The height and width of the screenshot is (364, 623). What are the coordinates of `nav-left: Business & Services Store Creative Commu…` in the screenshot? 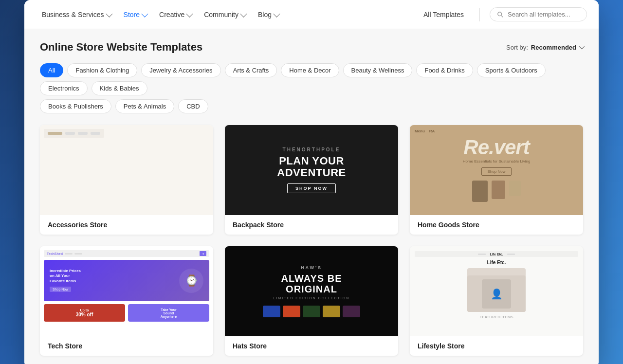 It's located at (226, 15).